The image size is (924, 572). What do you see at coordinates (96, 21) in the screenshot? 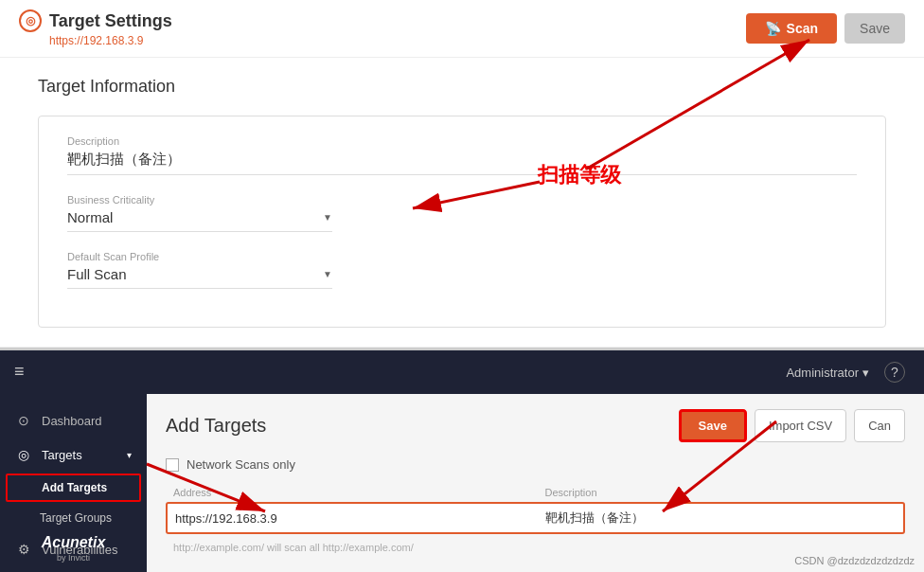
I see `modal-title: ◎ Target Settings` at bounding box center [96, 21].